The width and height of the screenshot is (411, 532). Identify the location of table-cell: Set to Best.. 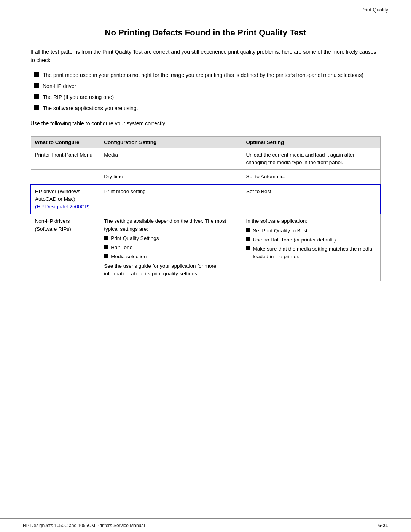
(311, 200).